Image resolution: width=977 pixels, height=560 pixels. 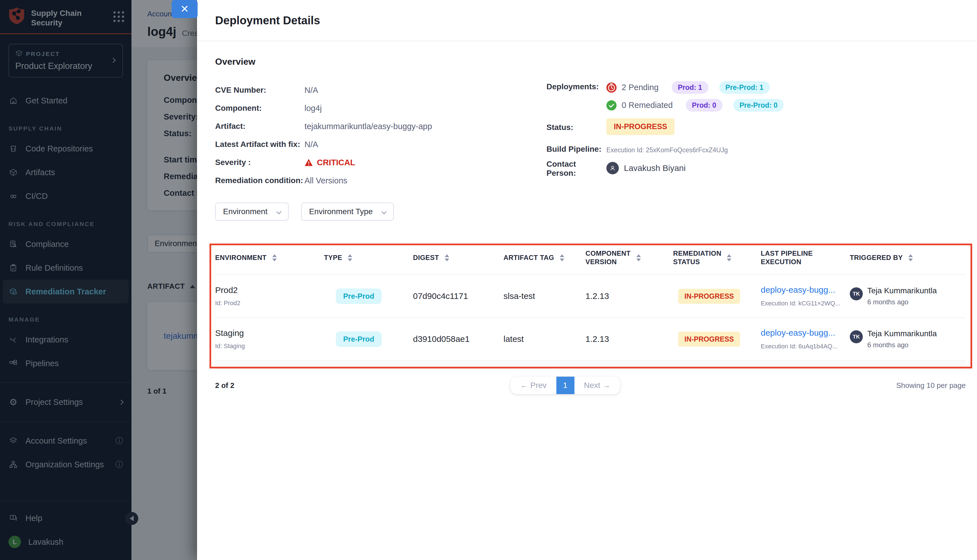 I want to click on table-row: Staging Id: Staging Pre-Prod d3910d058ae…, so click(x=590, y=339).